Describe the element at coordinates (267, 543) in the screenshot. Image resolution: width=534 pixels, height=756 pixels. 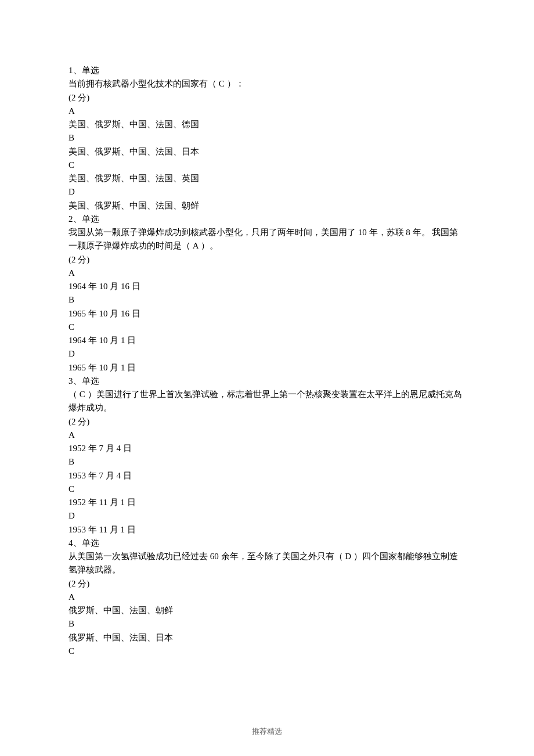
I see `question-number: 4、单选` at that location.